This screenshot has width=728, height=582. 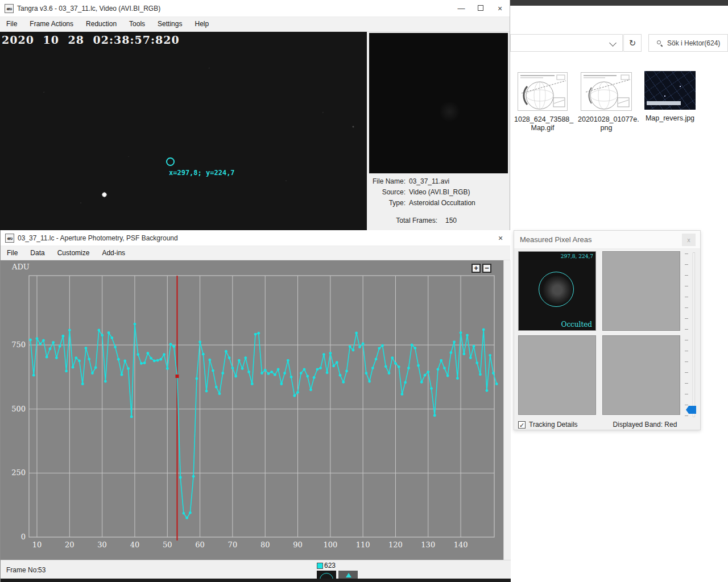 What do you see at coordinates (171, 161) in the screenshot?
I see `aperture-marker-icon` at bounding box center [171, 161].